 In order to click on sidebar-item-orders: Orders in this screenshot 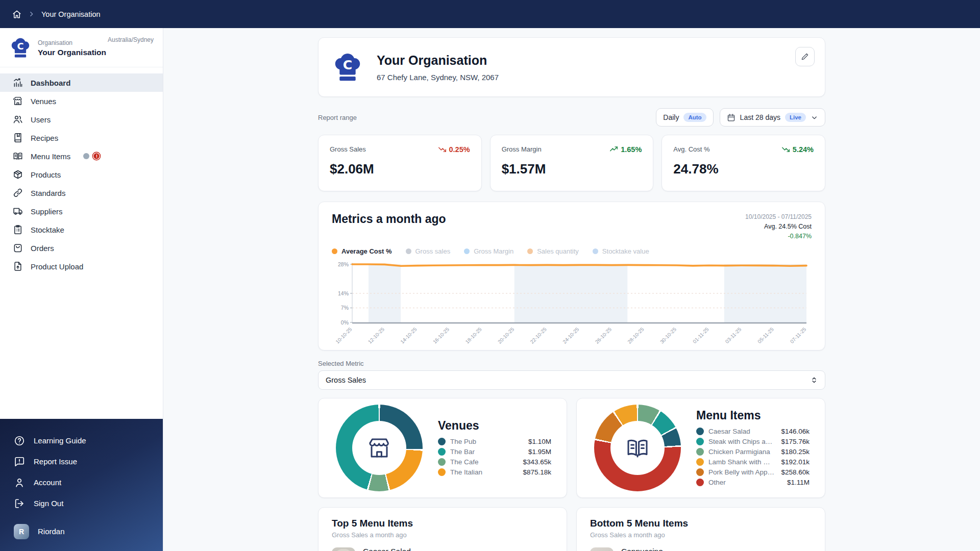, I will do `click(82, 248)`.